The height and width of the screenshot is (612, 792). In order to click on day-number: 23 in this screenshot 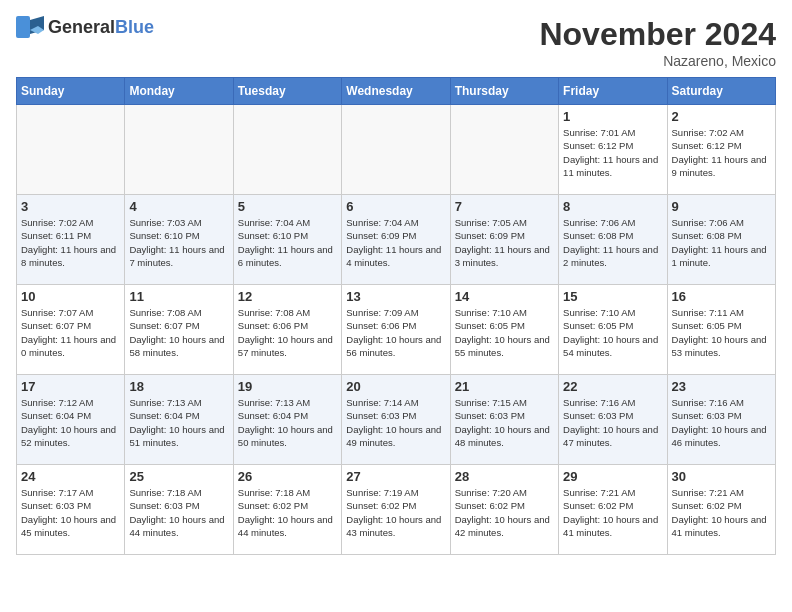, I will do `click(722, 386)`.